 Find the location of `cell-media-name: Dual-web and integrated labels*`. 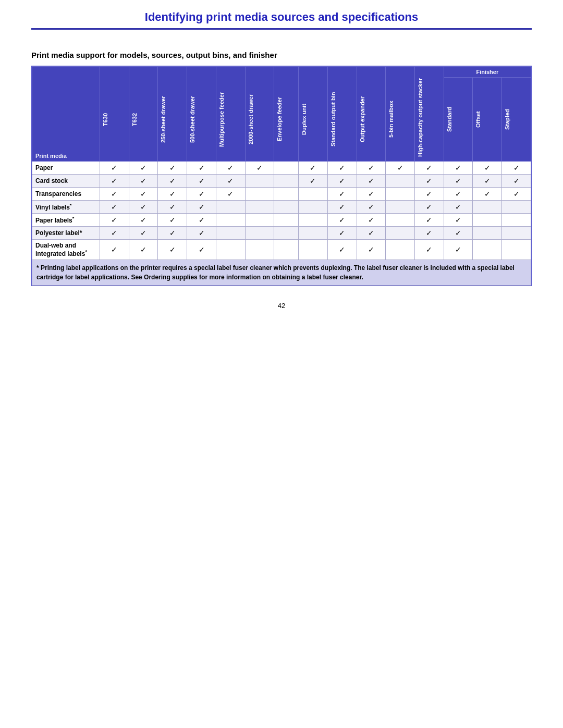

cell-media-name: Dual-web and integrated labels* is located at coordinates (66, 250).